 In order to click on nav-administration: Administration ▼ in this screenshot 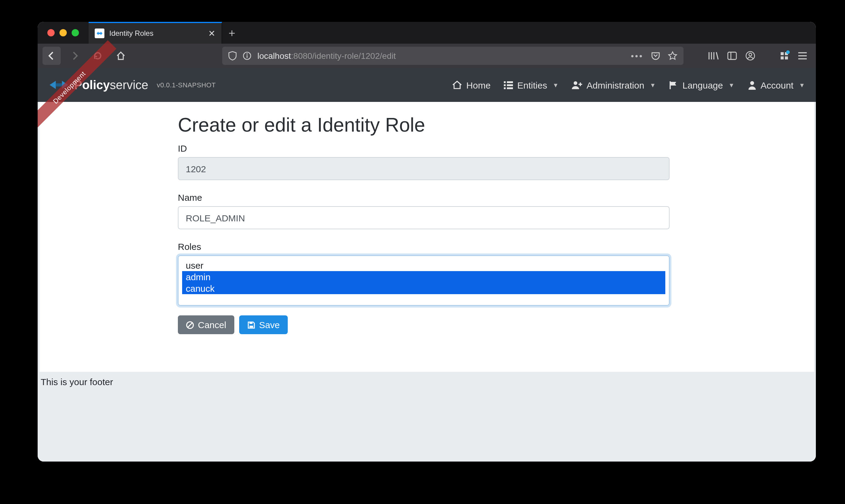, I will do `click(614, 85)`.